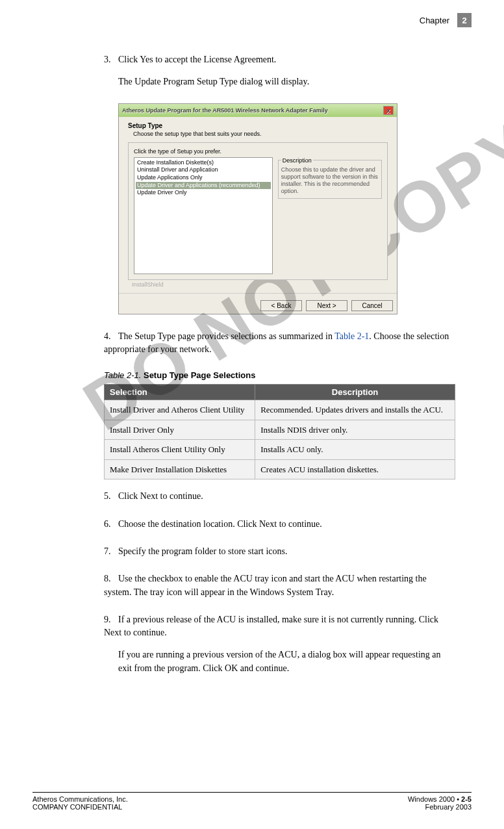  I want to click on table-reference-link: Table 2-1, so click(352, 337).